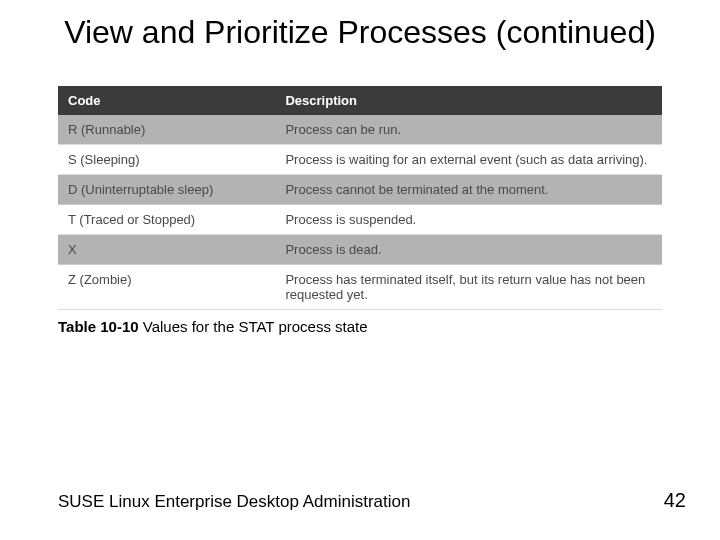 This screenshot has width=720, height=540. I want to click on cell-desc: Process can be run., so click(468, 130).